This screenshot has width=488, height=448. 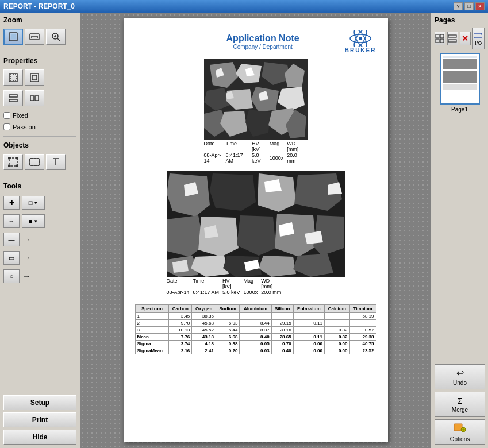 I want to click on tool-arrow-right-3: →, so click(x=26, y=276).